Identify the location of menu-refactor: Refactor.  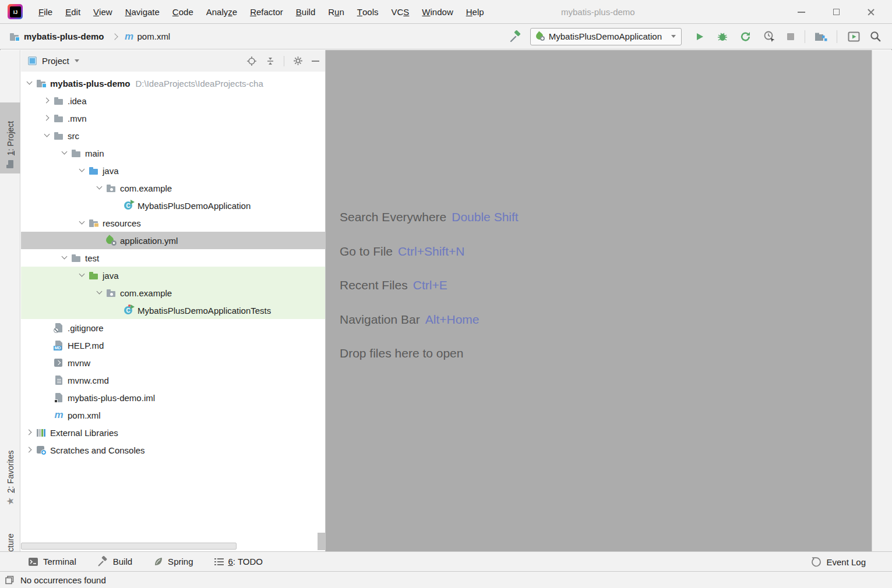
(267, 12).